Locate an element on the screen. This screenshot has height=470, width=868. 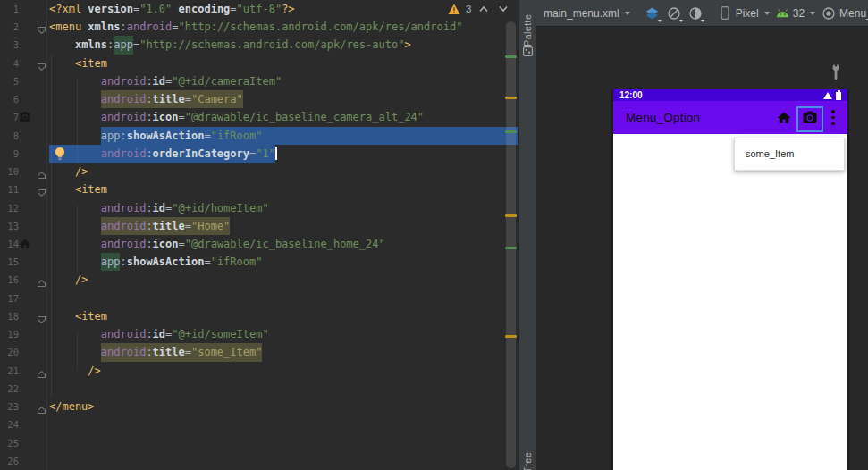
line-number: 1 is located at coordinates (9, 9).